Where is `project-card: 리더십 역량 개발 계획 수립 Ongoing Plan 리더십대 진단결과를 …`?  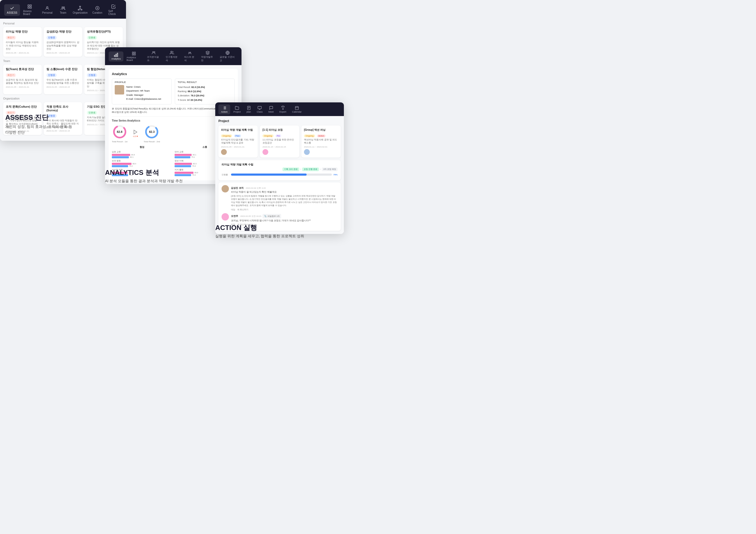 project-card: 리더십 역량 개발 계획 수립 Ongoing Plan 리더십대 진단결과를 … is located at coordinates (238, 142).